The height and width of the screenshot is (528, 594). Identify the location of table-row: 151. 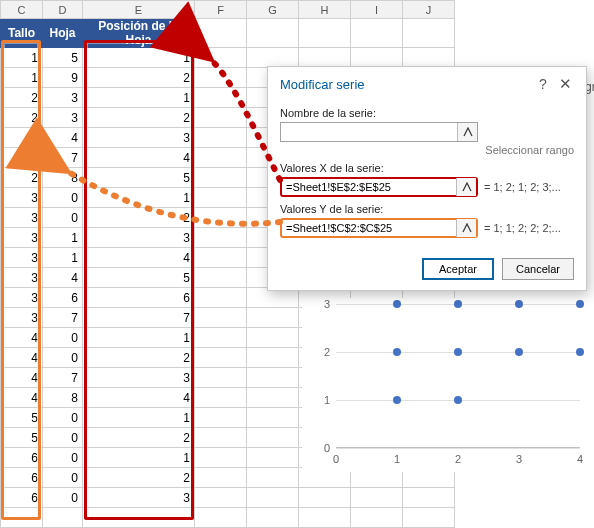
(228, 58).